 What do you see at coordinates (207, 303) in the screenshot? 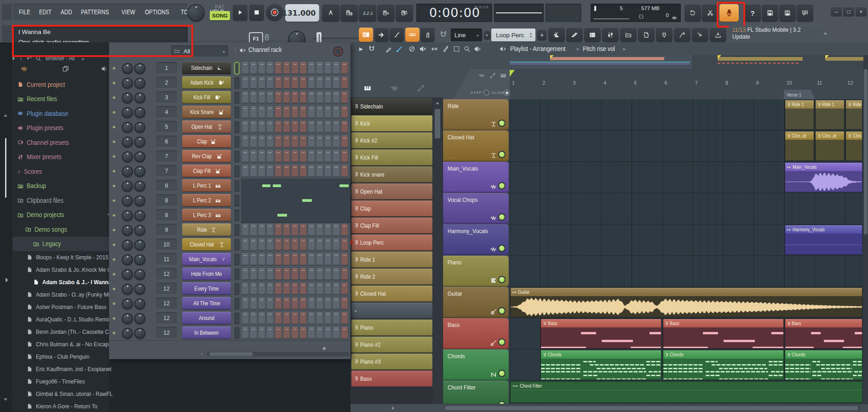
I see `channel-button: All The Time` at bounding box center [207, 303].